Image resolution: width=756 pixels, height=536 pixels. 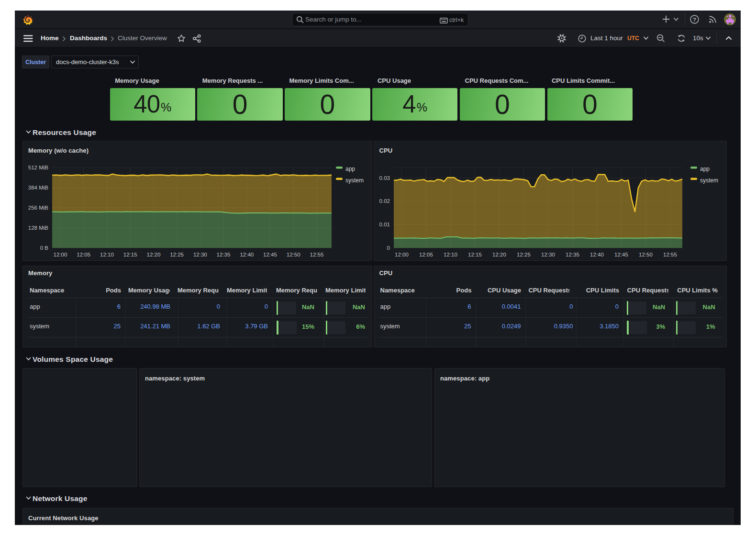 What do you see at coordinates (38, 168) in the screenshot?
I see `svg-text: 512 MiB` at bounding box center [38, 168].